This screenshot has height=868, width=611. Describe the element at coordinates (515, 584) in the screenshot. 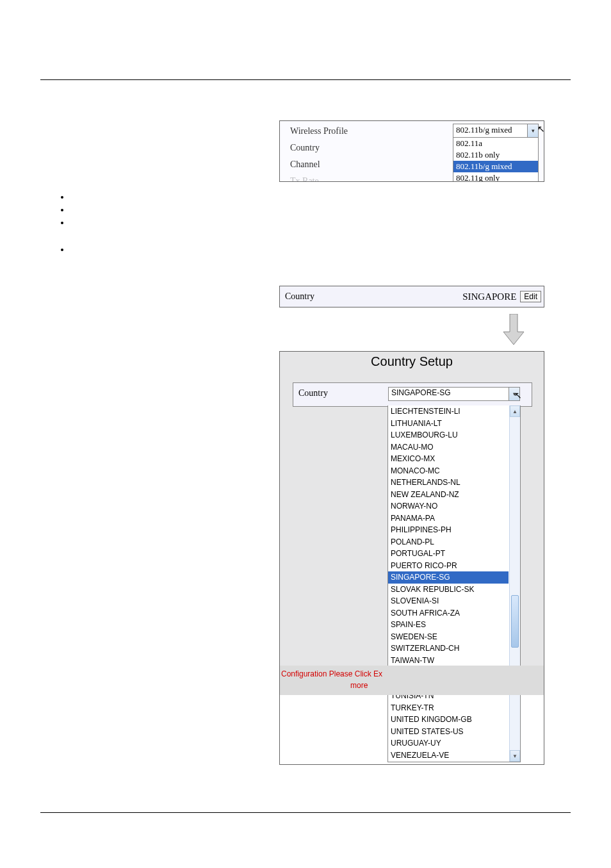

I see `scrollbar: ▲ ▼` at that location.